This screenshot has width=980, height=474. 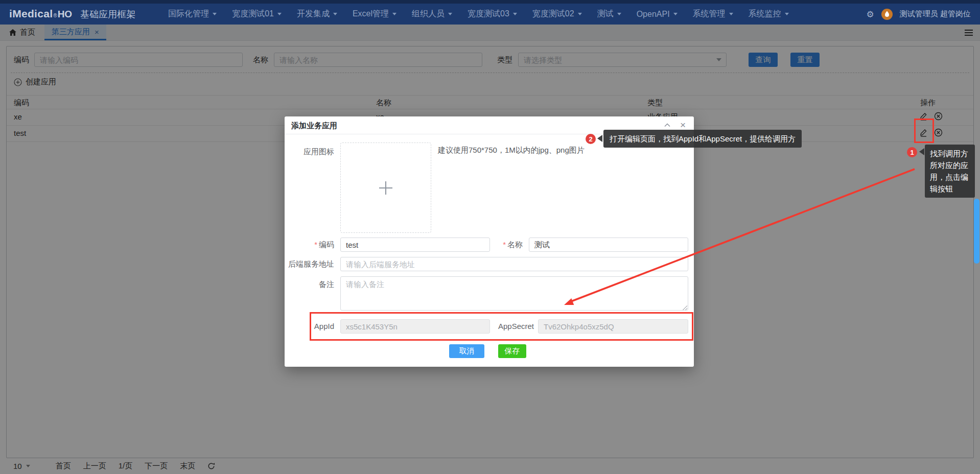 What do you see at coordinates (256, 14) in the screenshot?
I see `menu-item-width-test-01: 宽度测试01` at bounding box center [256, 14].